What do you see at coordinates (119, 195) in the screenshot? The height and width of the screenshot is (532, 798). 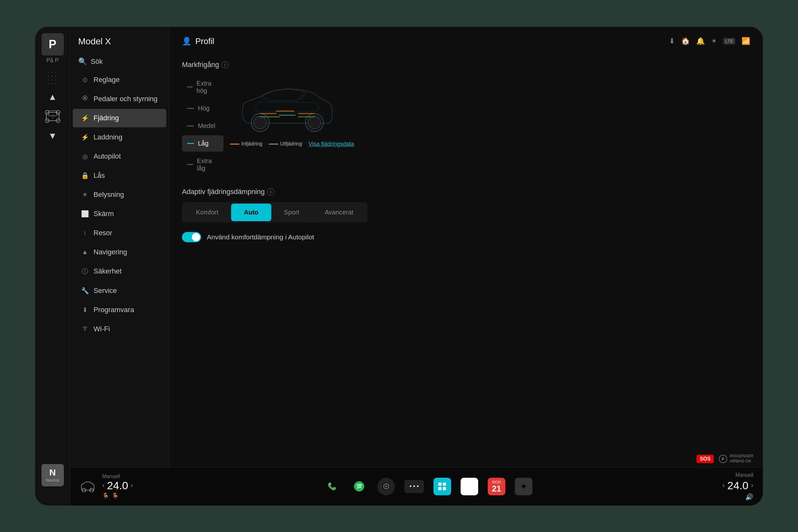 I see `sidebar-item-belysning: ☀ Belysning` at bounding box center [119, 195].